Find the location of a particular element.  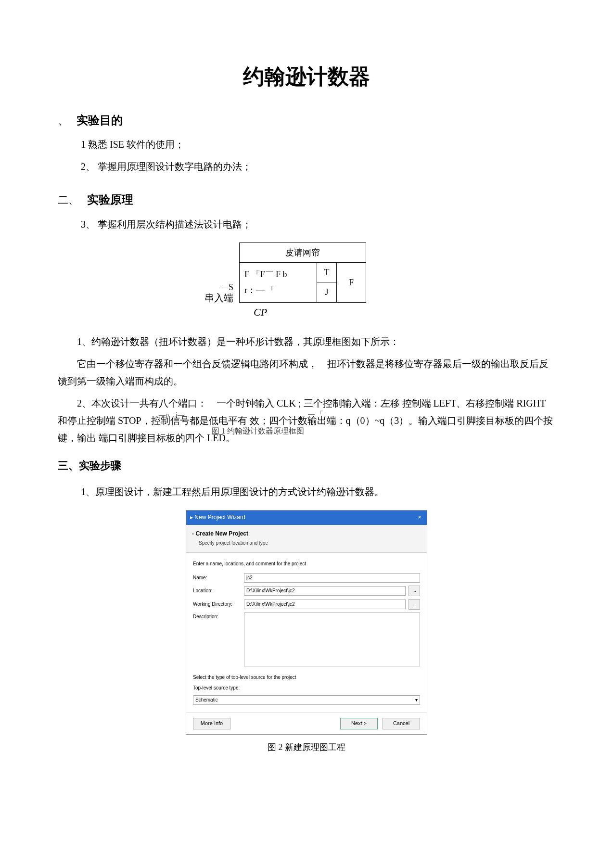

chevron-down-icon: ▾ is located at coordinates (417, 700).